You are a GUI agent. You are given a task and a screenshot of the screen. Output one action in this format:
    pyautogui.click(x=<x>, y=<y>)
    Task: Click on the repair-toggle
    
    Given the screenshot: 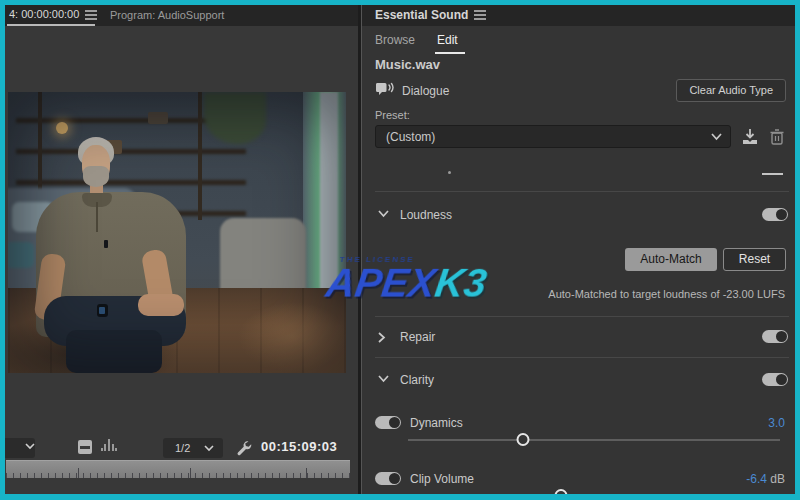 What is the action you would take?
    pyautogui.click(x=775, y=336)
    